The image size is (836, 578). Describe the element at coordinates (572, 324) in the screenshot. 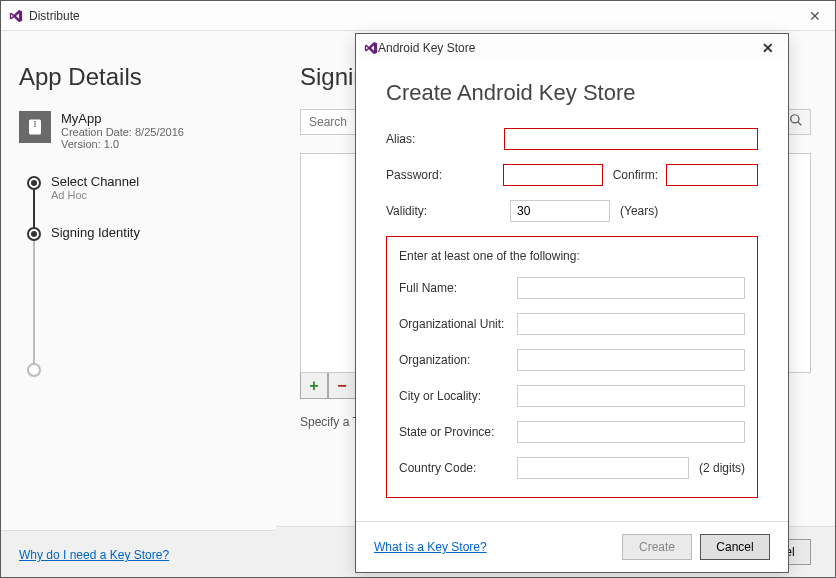

I see `orgunit-row: Organizational Unit:` at that location.